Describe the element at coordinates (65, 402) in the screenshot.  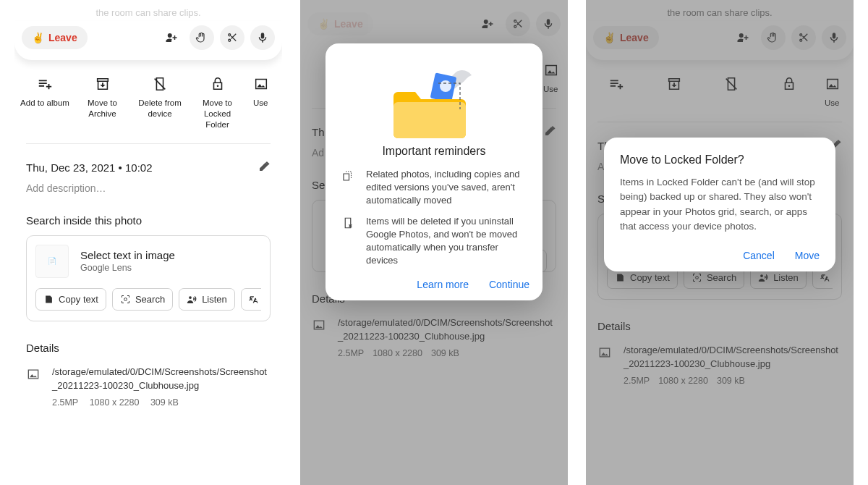
I see `file-megapixels: 2.5MP` at that location.